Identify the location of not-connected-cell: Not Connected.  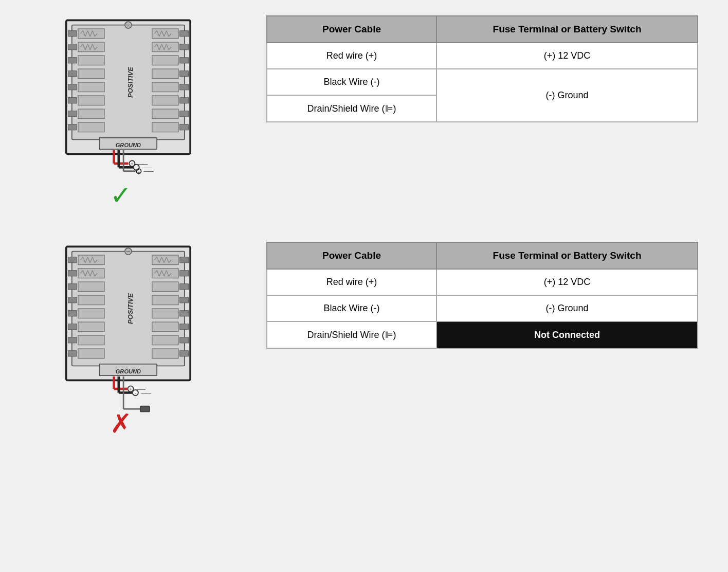
(567, 335).